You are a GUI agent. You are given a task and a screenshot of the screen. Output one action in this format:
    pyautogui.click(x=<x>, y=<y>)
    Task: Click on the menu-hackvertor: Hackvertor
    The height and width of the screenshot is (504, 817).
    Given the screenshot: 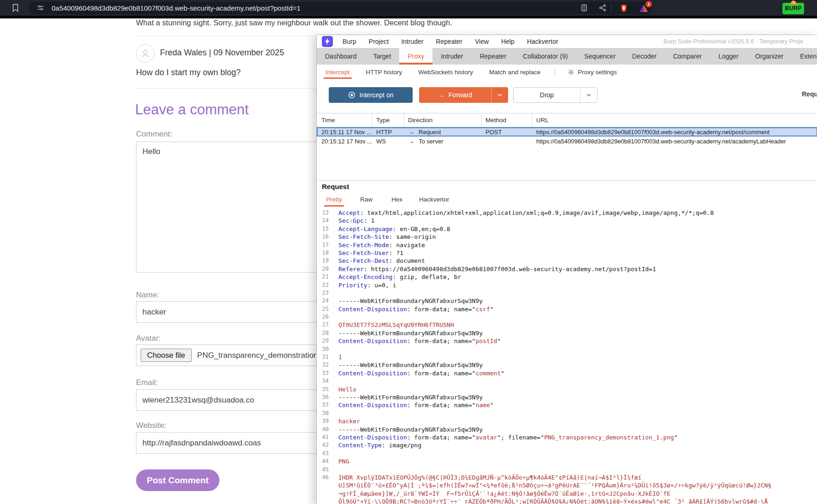 What is the action you would take?
    pyautogui.click(x=543, y=42)
    